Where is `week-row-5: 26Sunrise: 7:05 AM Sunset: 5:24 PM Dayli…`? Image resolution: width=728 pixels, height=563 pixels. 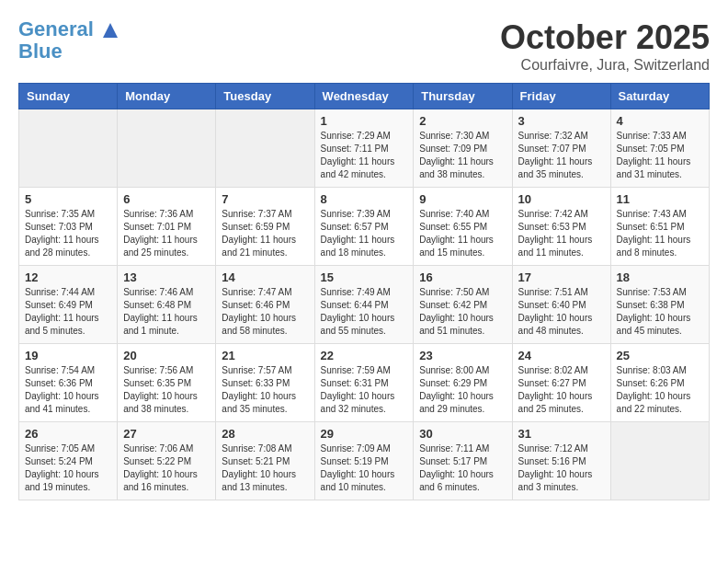 week-row-5: 26Sunrise: 7:05 AM Sunset: 5:24 PM Dayli… is located at coordinates (364, 462).